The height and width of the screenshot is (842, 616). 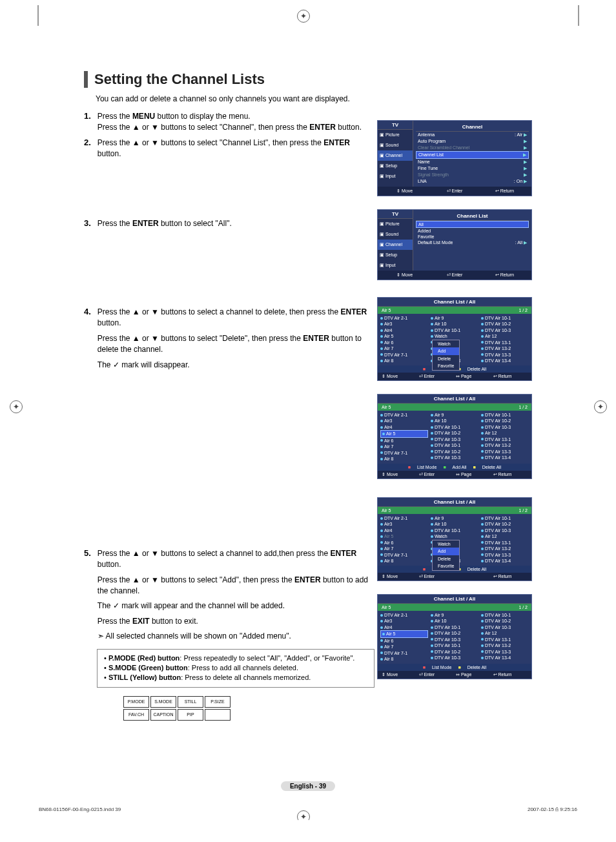 What do you see at coordinates (473, 148) in the screenshot?
I see `osd-menu-row: Clear Scrambled Channel ▶` at bounding box center [473, 148].